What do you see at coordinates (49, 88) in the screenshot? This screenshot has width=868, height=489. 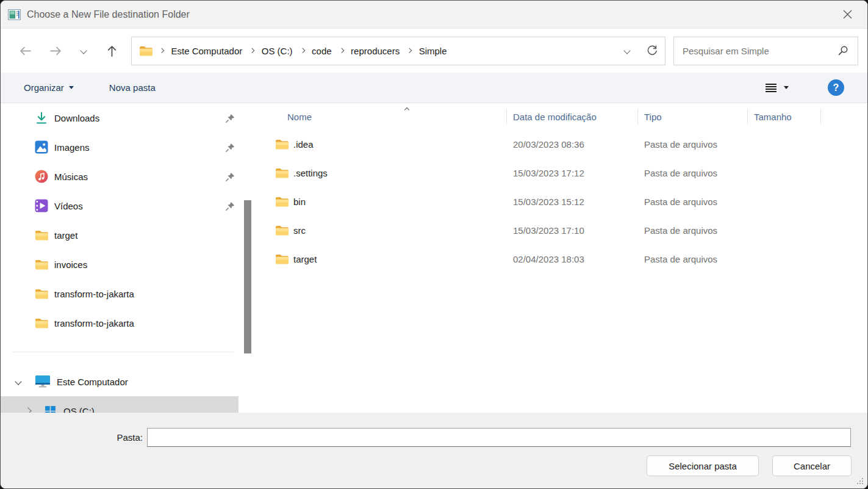 I see `organize-button: Organizar` at bounding box center [49, 88].